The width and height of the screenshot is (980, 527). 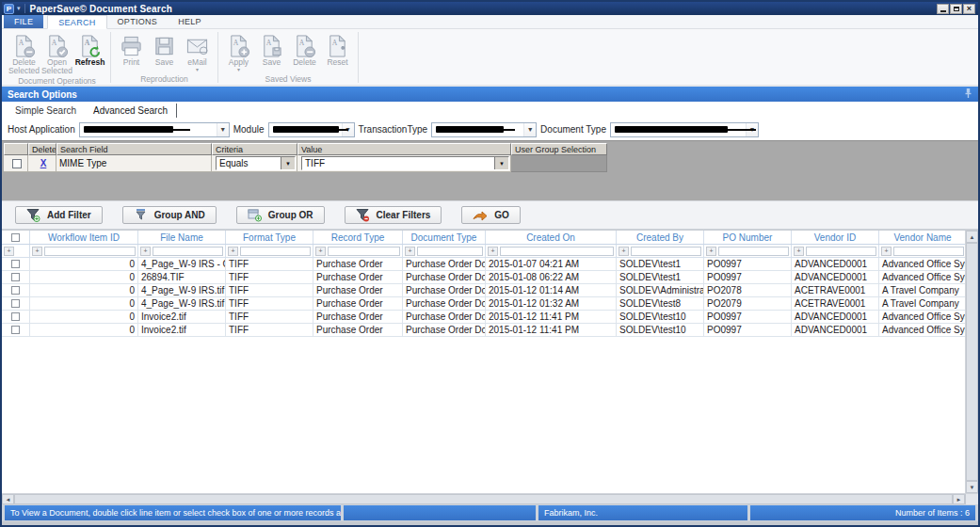 What do you see at coordinates (684, 130) in the screenshot?
I see `document-type-combobox: ▼` at bounding box center [684, 130].